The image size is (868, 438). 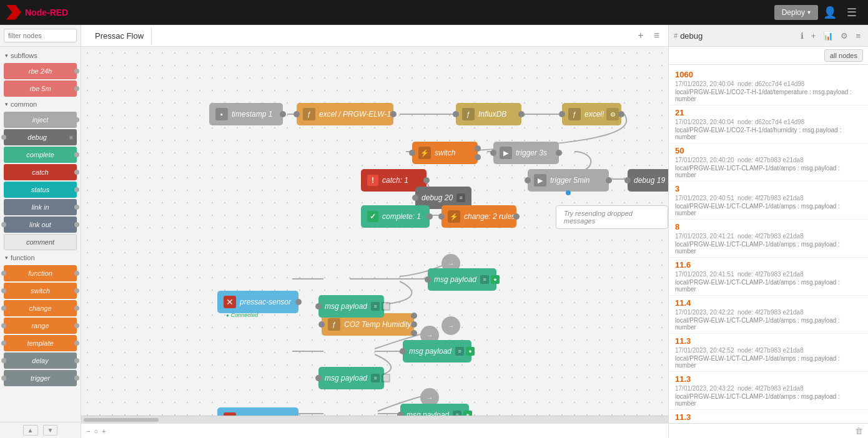 I want to click on flow-node-influxdb: ƒ InfluxDB, so click(x=488, y=114).